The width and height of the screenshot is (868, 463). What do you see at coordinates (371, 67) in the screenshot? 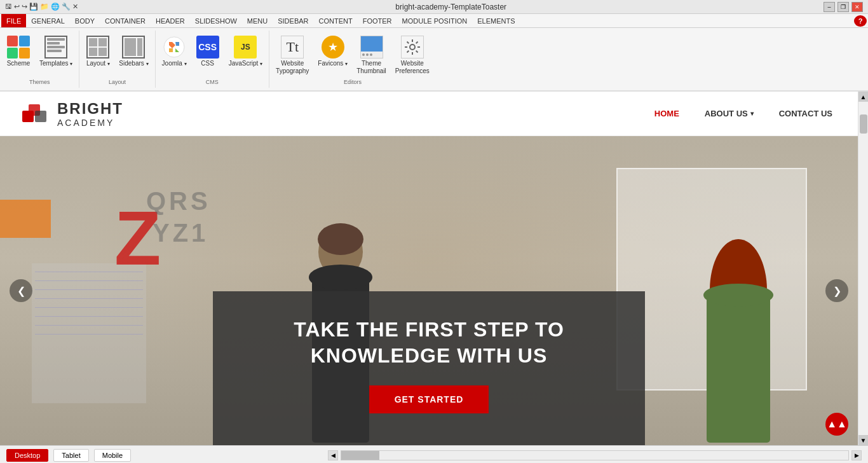
I see `theme-thumbnail-label: ThemeThumbnail` at bounding box center [371, 67].